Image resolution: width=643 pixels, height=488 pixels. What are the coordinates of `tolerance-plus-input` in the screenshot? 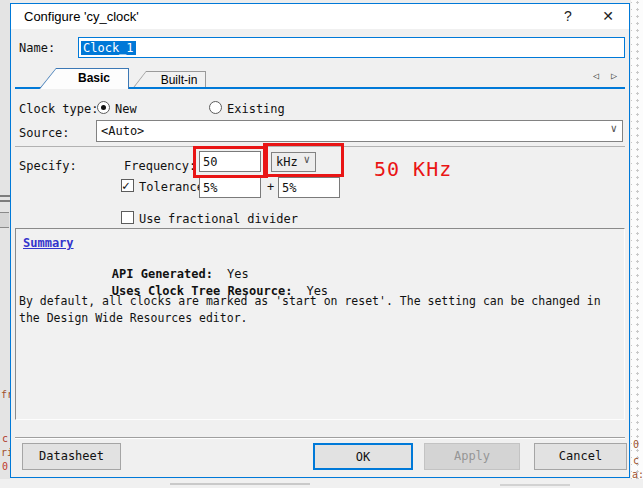 It's located at (309, 188).